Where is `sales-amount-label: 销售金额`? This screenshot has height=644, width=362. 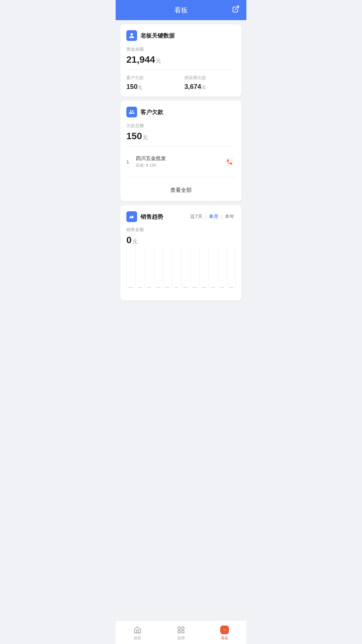
sales-amount-label: 销售金额 is located at coordinates (181, 230).